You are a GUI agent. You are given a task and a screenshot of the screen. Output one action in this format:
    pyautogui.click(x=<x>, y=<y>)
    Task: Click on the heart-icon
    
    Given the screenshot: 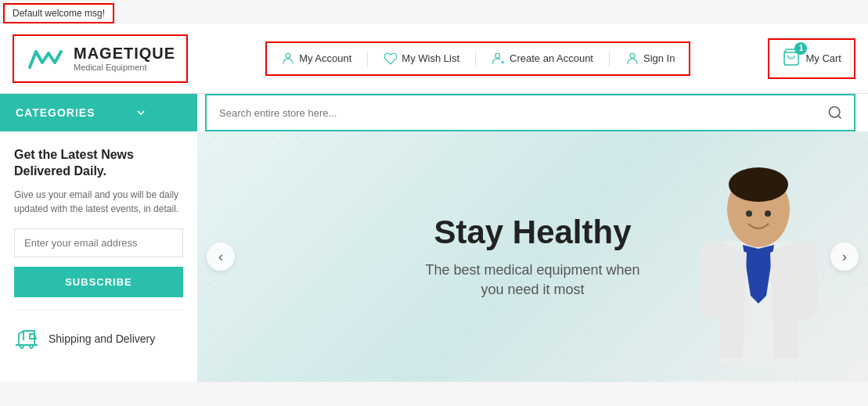 What is the action you would take?
    pyautogui.click(x=391, y=59)
    